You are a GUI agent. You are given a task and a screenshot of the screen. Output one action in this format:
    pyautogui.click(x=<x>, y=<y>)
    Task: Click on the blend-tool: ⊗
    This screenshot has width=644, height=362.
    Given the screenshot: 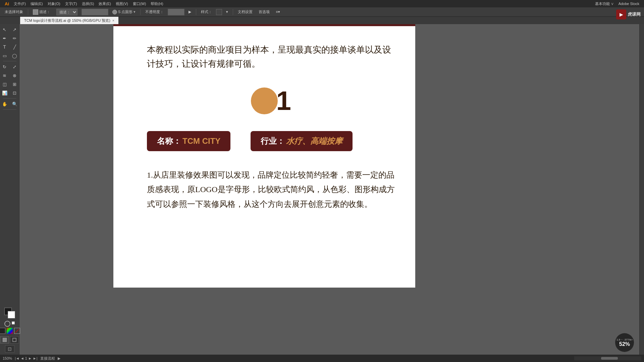 What is the action you would take?
    pyautogui.click(x=15, y=75)
    